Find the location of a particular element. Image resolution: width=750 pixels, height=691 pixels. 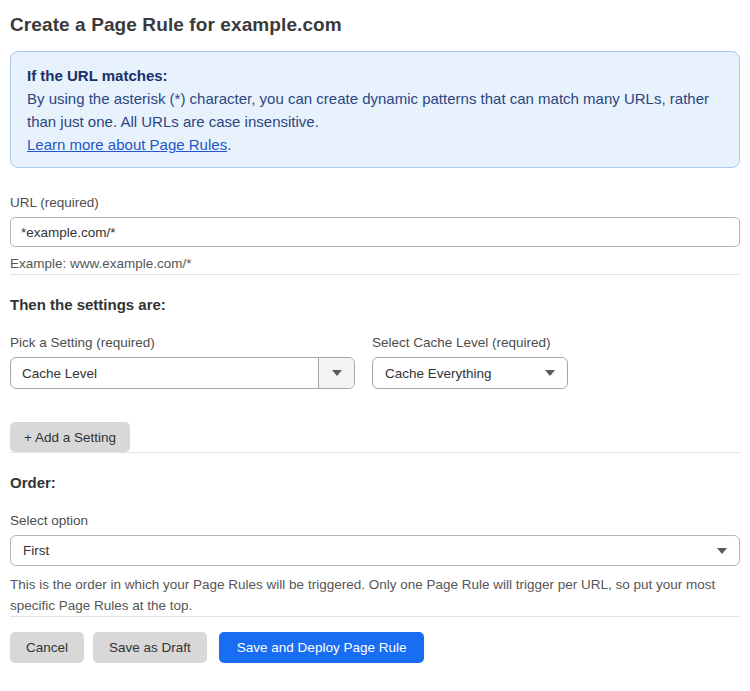

info-box-heading: If the URL matches: is located at coordinates (375, 76).